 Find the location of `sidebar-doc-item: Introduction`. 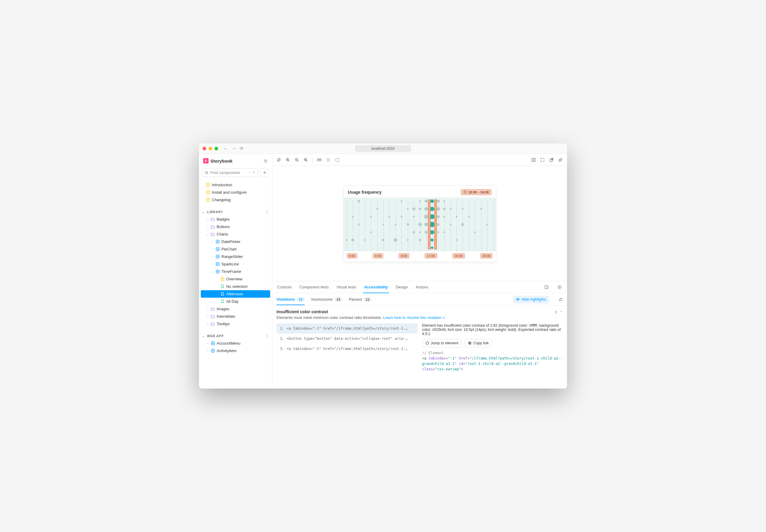

sidebar-doc-item: Introduction is located at coordinates (236, 185).